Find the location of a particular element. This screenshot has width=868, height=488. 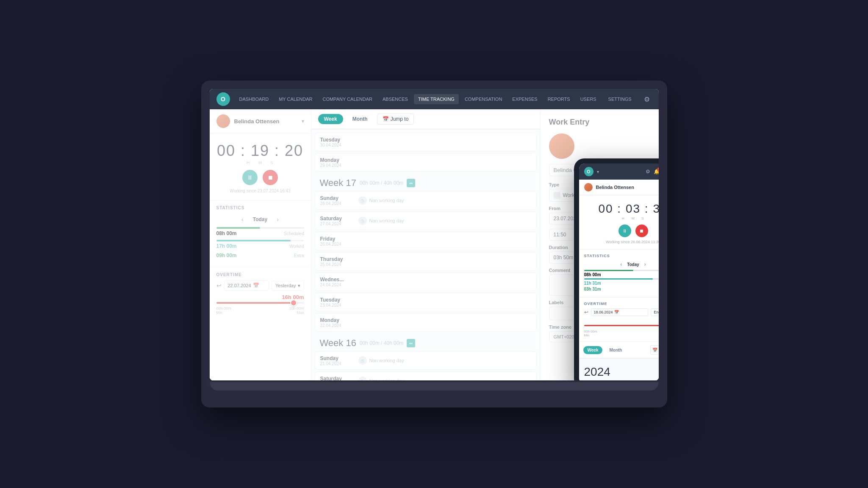

overtime-range-labels: 00h 00m Min 10h 00m Max is located at coordinates (260, 311).